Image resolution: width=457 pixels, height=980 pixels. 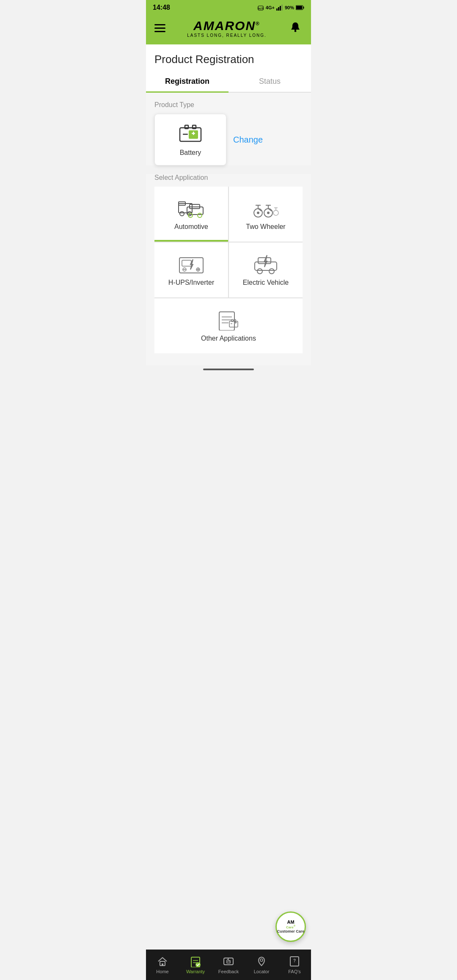 What do you see at coordinates (228, 961) in the screenshot?
I see `feedback-nav-icon` at bounding box center [228, 961].